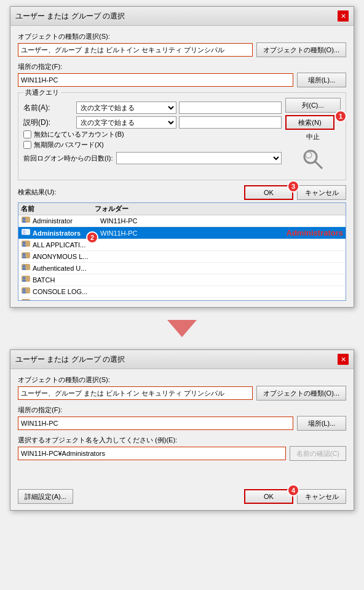 This screenshot has width=364, height=590. I want to click on d2-location-input, so click(156, 423).